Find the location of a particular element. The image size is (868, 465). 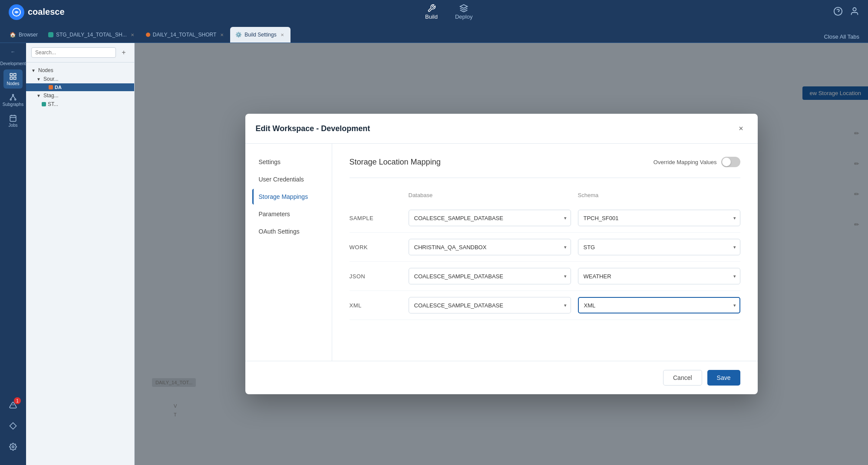

nav-item-storage-mappings: Storage Mappings is located at coordinates (288, 197).